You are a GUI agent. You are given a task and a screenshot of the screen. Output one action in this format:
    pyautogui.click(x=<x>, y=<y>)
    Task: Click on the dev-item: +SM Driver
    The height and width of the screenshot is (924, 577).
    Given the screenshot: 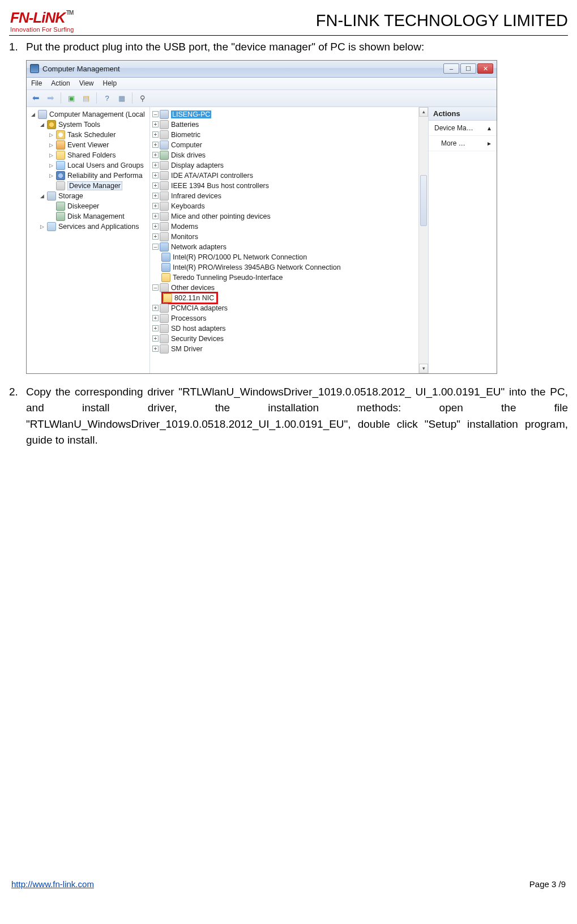 What is the action you would take?
    pyautogui.click(x=284, y=349)
    